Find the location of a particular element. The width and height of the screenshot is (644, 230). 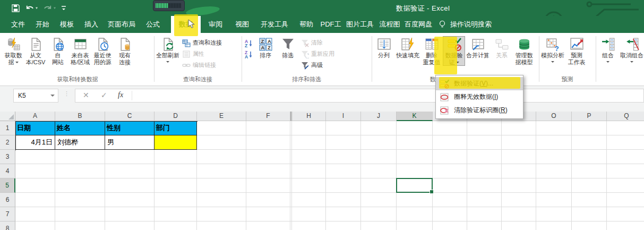

column-header-H: H is located at coordinates (309, 116).